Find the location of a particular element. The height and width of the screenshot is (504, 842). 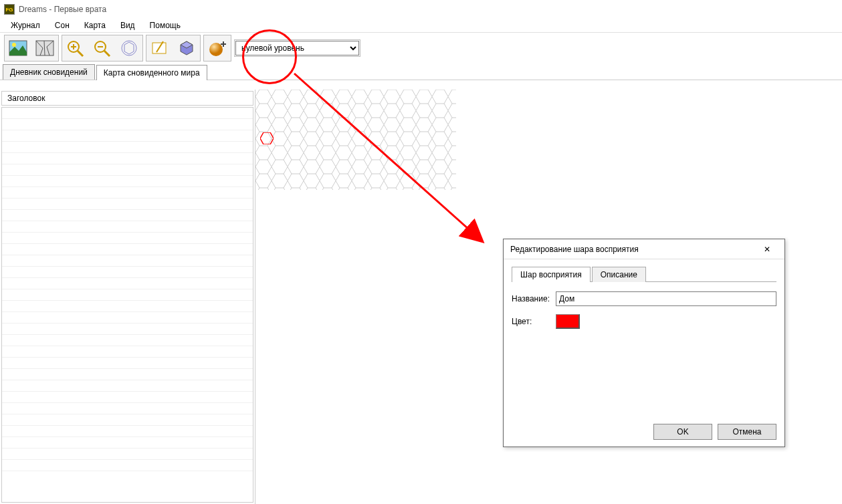

cracked-icon is located at coordinates (45, 48).